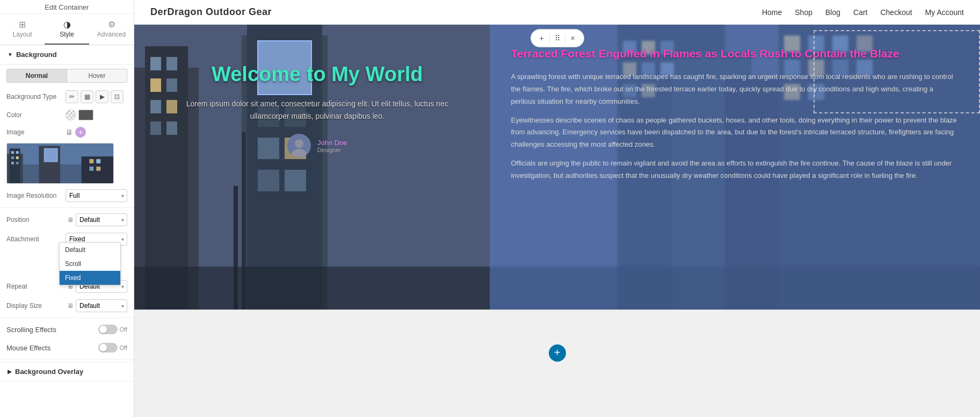  Describe the element at coordinates (833, 12) in the screenshot. I see `nav-blog: Blog` at that location.